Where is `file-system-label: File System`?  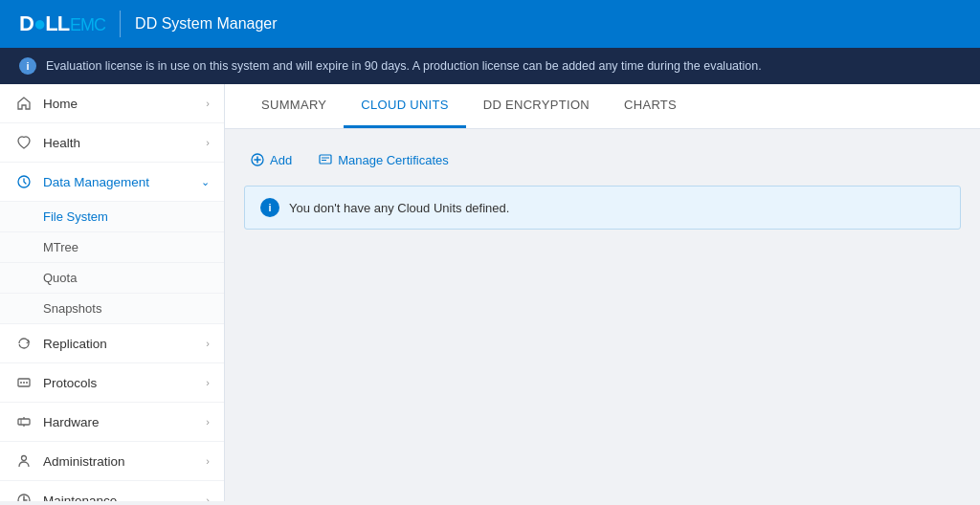 file-system-label: File System is located at coordinates (76, 216).